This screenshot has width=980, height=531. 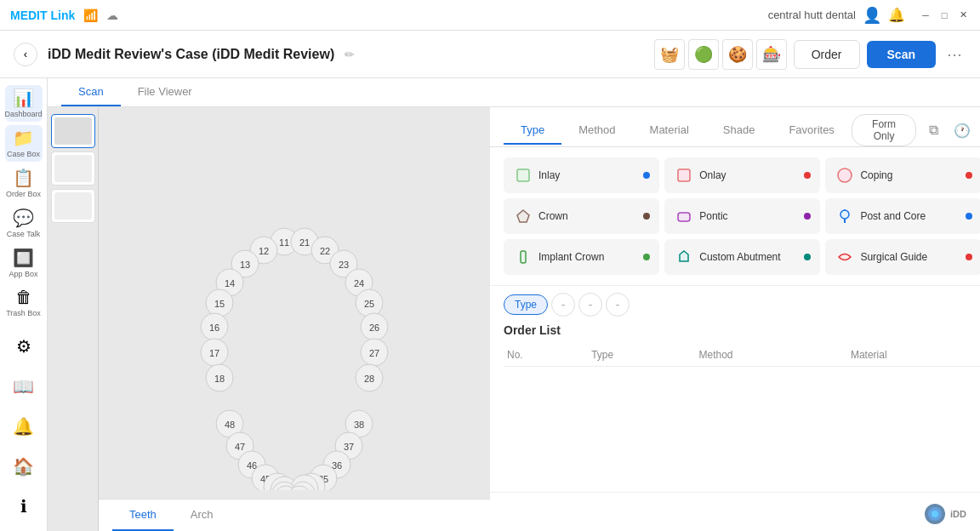 I want to click on type-post-and-core: Post and Core, so click(x=903, y=216).